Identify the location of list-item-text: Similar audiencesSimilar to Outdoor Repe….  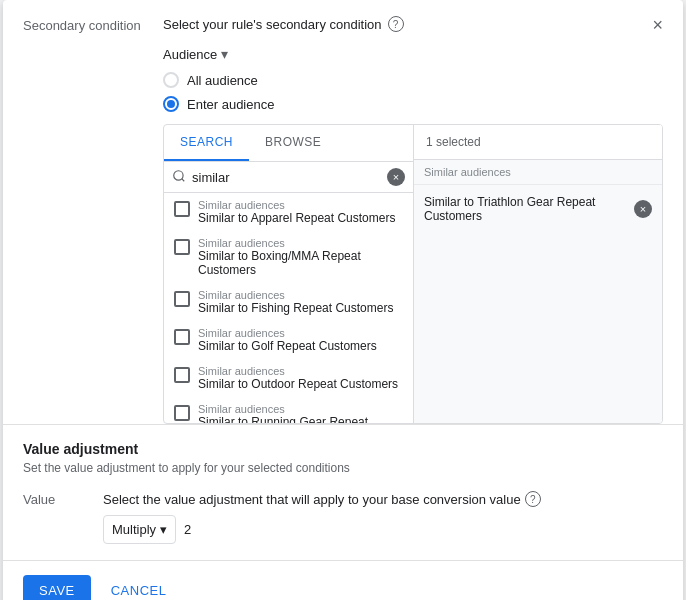
(298, 378).